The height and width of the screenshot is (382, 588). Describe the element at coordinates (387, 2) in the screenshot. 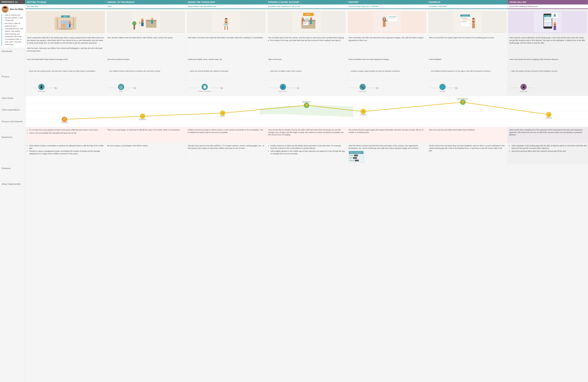

I see `phase-support: SUPPORT` at that location.